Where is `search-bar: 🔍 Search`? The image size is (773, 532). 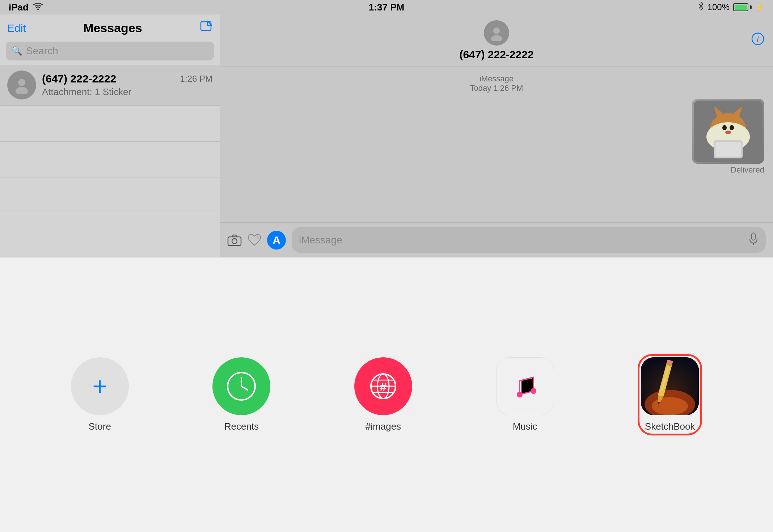
search-bar: 🔍 Search is located at coordinates (110, 51).